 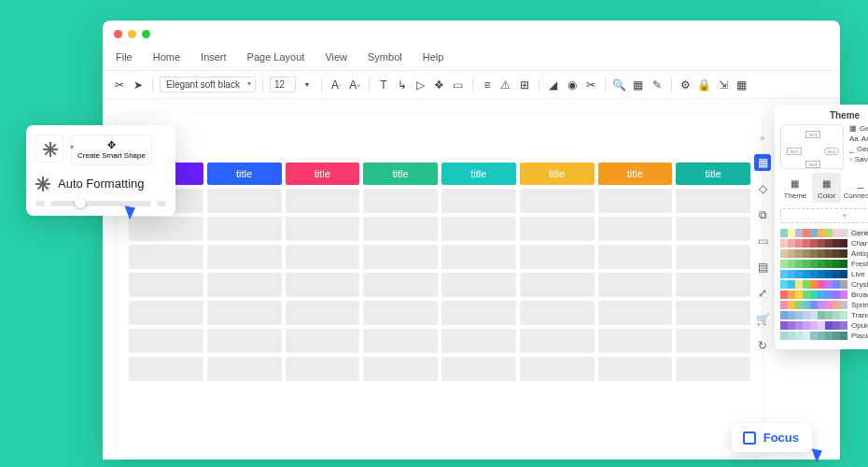 What do you see at coordinates (440, 85) in the screenshot?
I see `layers-icon: ❖` at bounding box center [440, 85].